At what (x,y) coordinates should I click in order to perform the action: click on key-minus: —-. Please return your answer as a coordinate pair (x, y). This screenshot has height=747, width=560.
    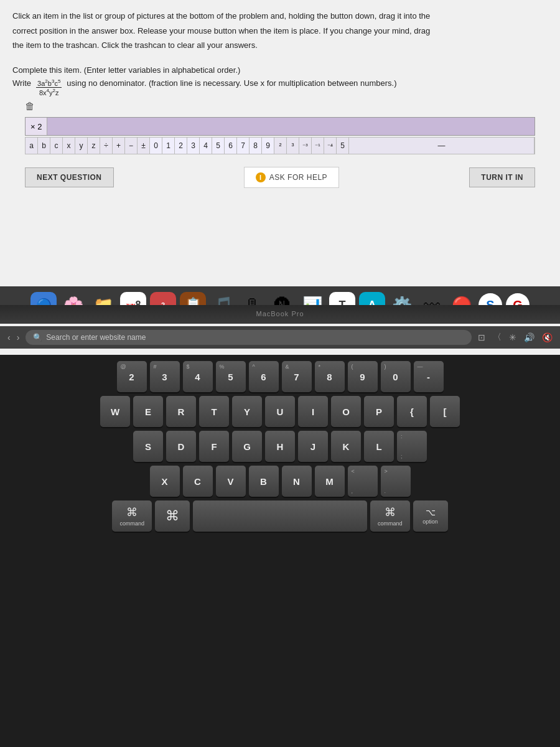
    Looking at the image, I should click on (429, 377).